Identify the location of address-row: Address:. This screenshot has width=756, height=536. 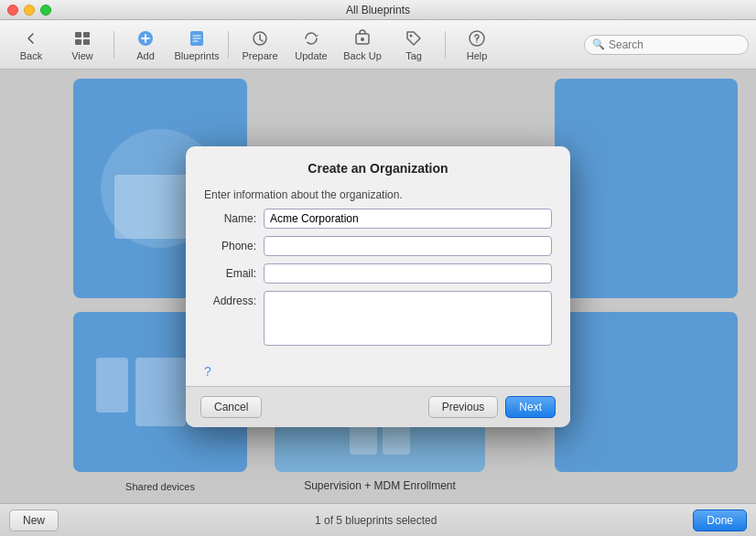
(378, 318).